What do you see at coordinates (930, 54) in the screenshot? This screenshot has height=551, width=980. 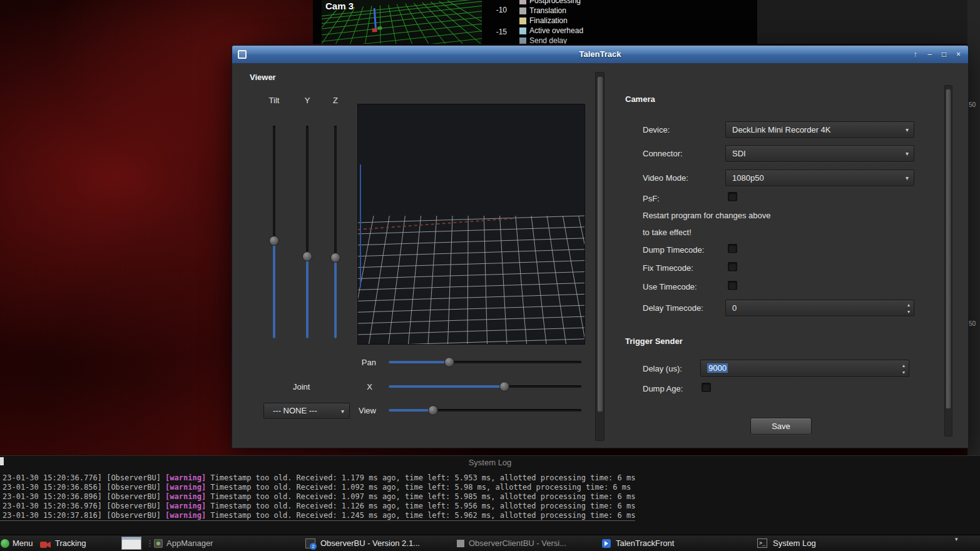 I see `minimize-button: –` at bounding box center [930, 54].